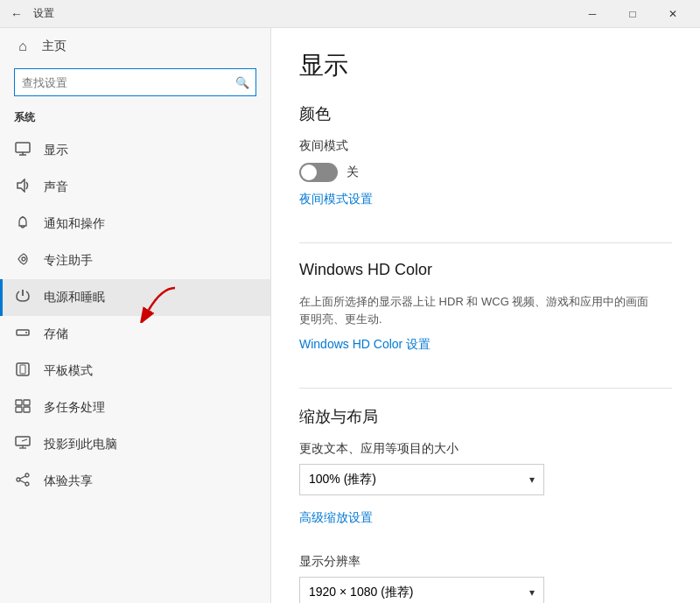  I want to click on titlebar-title: 设置, so click(44, 14).